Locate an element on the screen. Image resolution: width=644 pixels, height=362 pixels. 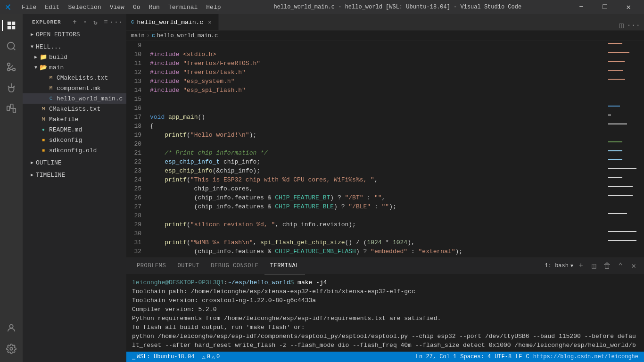
activity-debug is located at coordinates (11, 88).